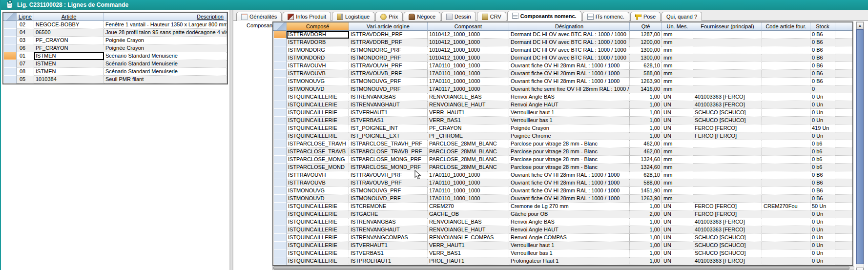 The width and height of the screenshot is (868, 270). Describe the element at coordinates (389, 128) in the screenshot. I see `cell-vari-article: IST_POIGNEE_INT` at that location.